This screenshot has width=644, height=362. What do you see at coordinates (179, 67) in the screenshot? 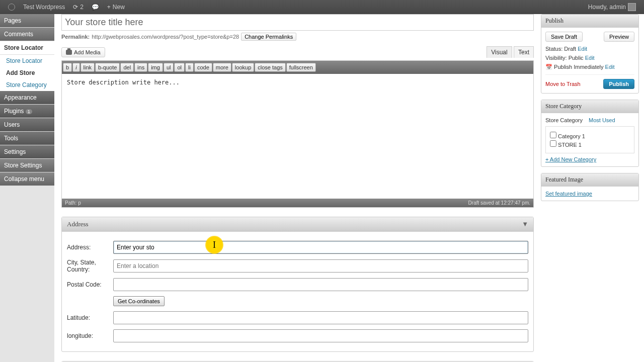
I see `ed-btn-ol: ol` at bounding box center [179, 67].